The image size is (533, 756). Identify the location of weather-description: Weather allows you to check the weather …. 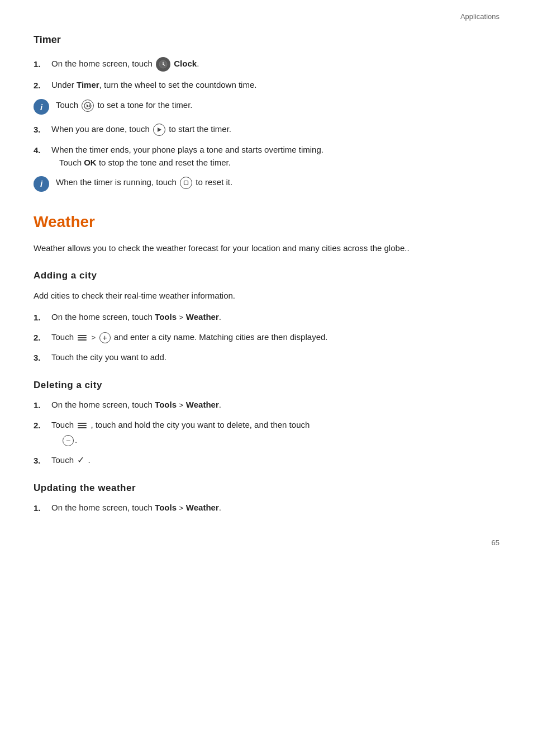
(266, 248).